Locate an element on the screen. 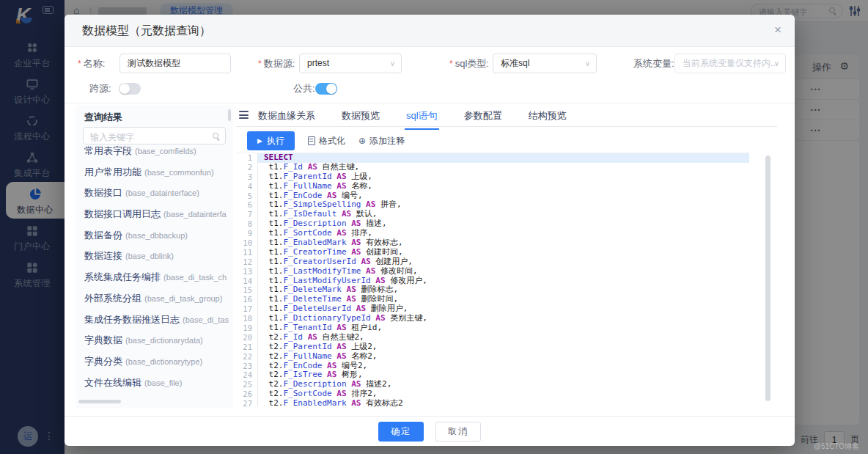  search-icon is located at coordinates (216, 136).